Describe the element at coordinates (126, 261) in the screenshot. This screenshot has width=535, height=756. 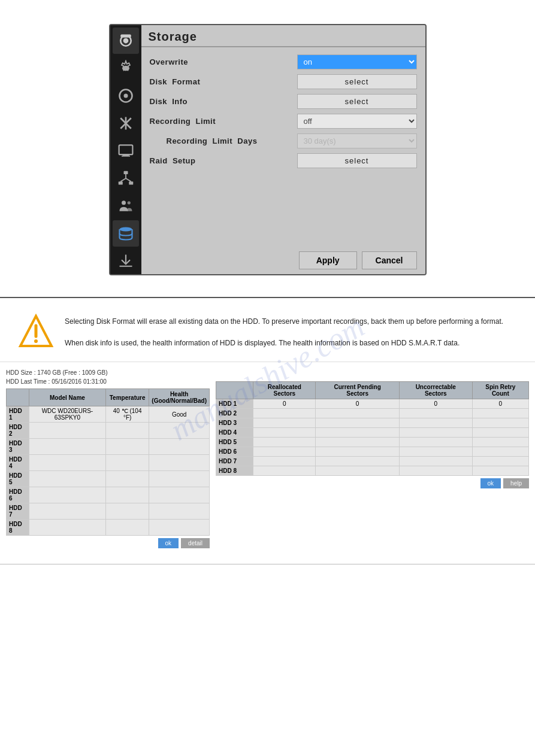
I see `nav-item-download` at that location.